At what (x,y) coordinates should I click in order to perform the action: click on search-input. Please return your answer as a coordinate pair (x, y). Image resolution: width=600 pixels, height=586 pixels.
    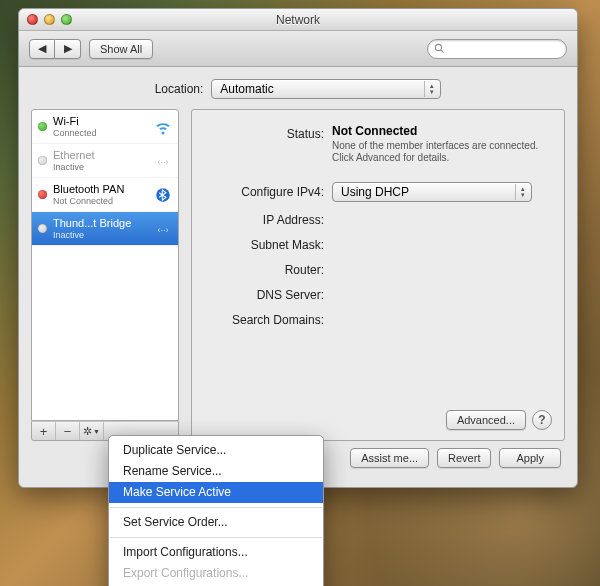
    Looking at the image, I should click on (504, 49).